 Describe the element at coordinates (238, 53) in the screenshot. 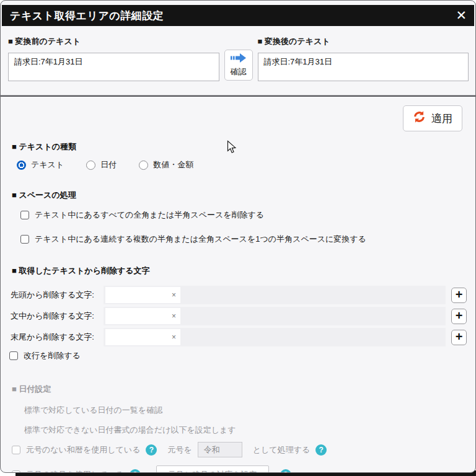

I see `conversion-preview-section: ■ 変換前のテキスト 請求日:7年1月31日 確認 ■ 変換後のテキスト 請求日…` at that location.